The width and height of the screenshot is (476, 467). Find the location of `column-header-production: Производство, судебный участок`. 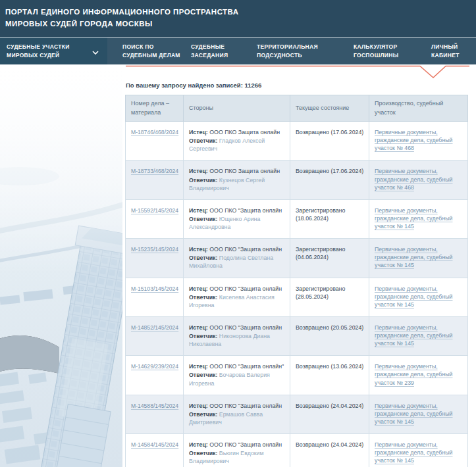

column-header-production: Производство, судебный участок is located at coordinates (419, 109).